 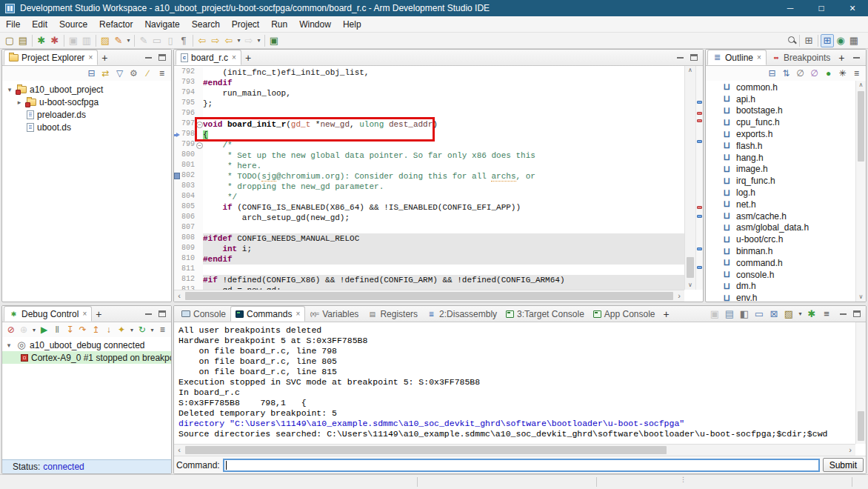 What do you see at coordinates (800, 314) in the screenshot?
I see `open-console-button-dropdown-icon: ▾` at bounding box center [800, 314].